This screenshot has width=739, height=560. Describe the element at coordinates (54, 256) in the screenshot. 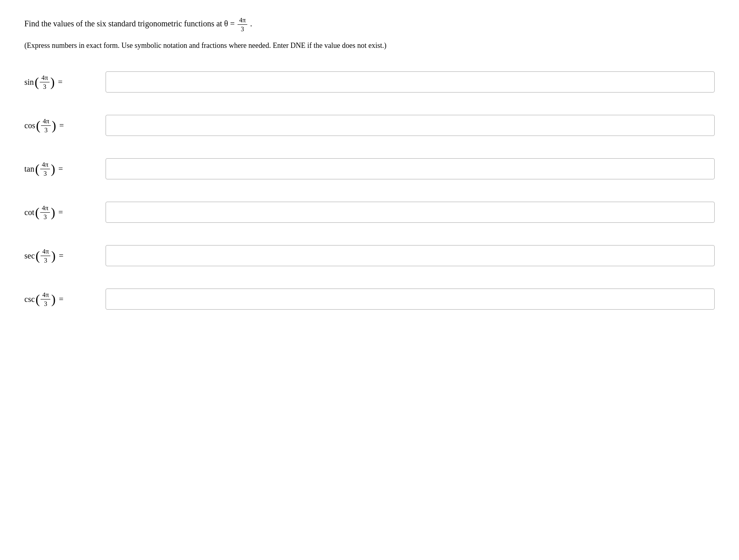

I see `sec-close-paren: )` at that location.